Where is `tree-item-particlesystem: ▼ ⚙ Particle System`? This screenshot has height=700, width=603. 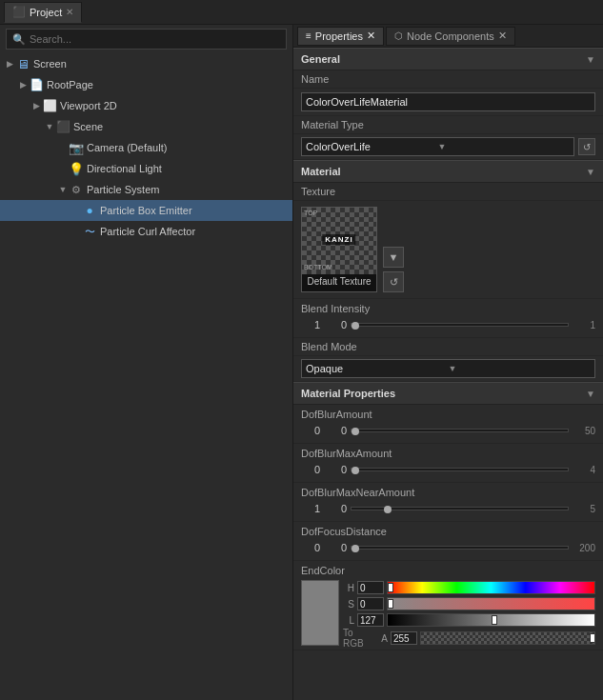
tree-item-particlesystem: ▼ ⚙ Particle System is located at coordinates (147, 190).